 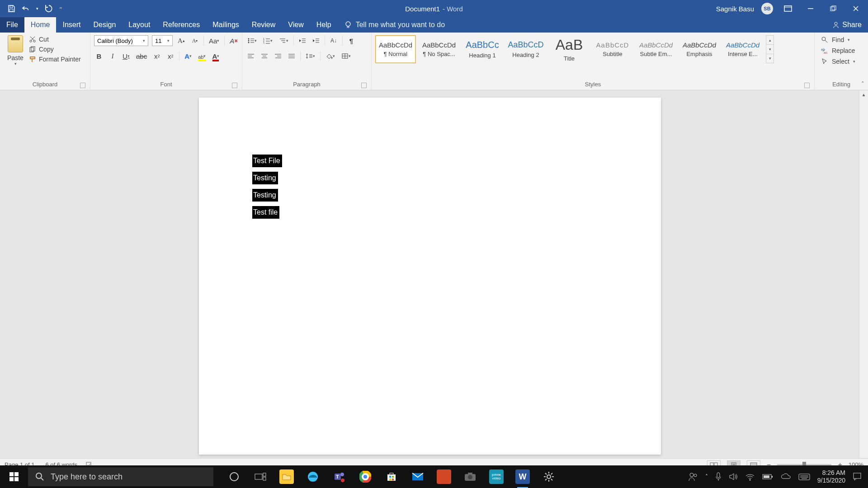 I want to click on taskbar-search: Type here to search, so click(x=121, y=477).